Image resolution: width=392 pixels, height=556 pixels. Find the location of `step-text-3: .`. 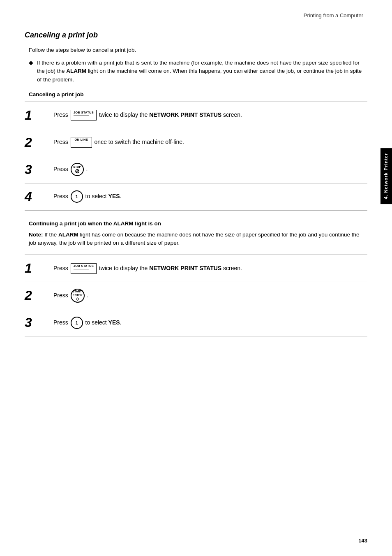

step-text-3: . is located at coordinates (87, 169).